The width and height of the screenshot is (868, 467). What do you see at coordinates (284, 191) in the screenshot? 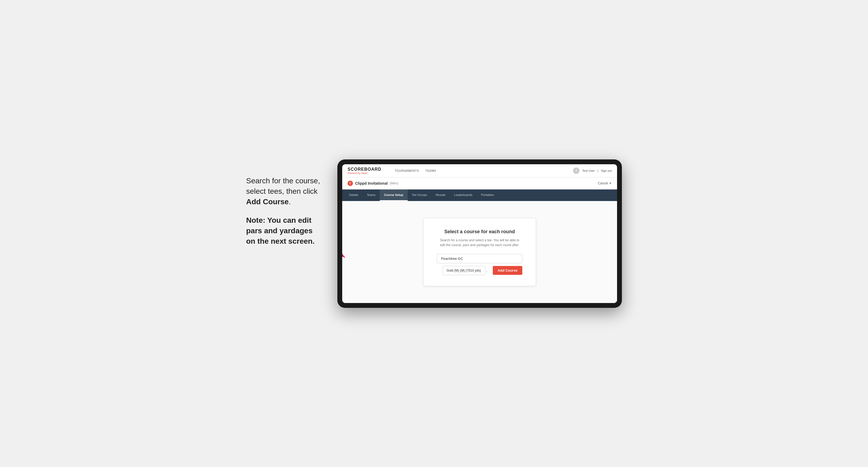
I see `annotation-line1: Search for the course, select tees, then…` at bounding box center [284, 191].